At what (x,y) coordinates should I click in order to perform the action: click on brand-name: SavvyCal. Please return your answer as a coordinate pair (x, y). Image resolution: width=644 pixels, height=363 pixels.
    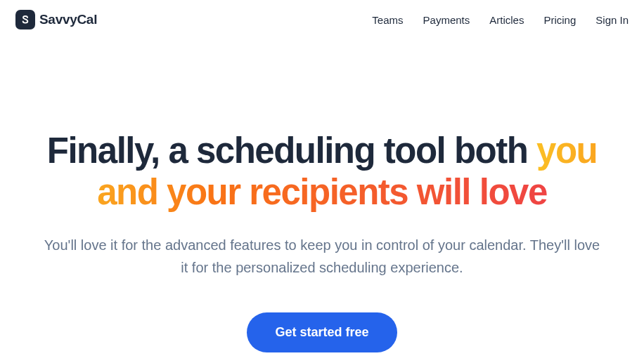
    Looking at the image, I should click on (68, 20).